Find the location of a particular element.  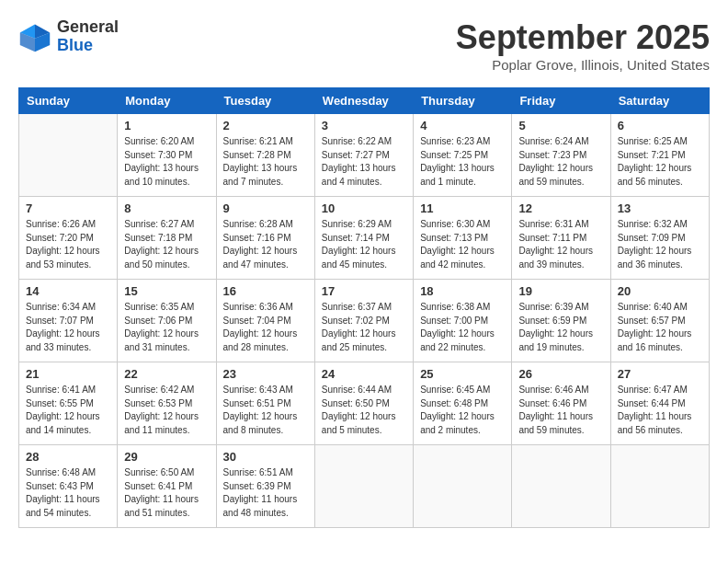

day-header-wednesday: Wednesday is located at coordinates (364, 101).